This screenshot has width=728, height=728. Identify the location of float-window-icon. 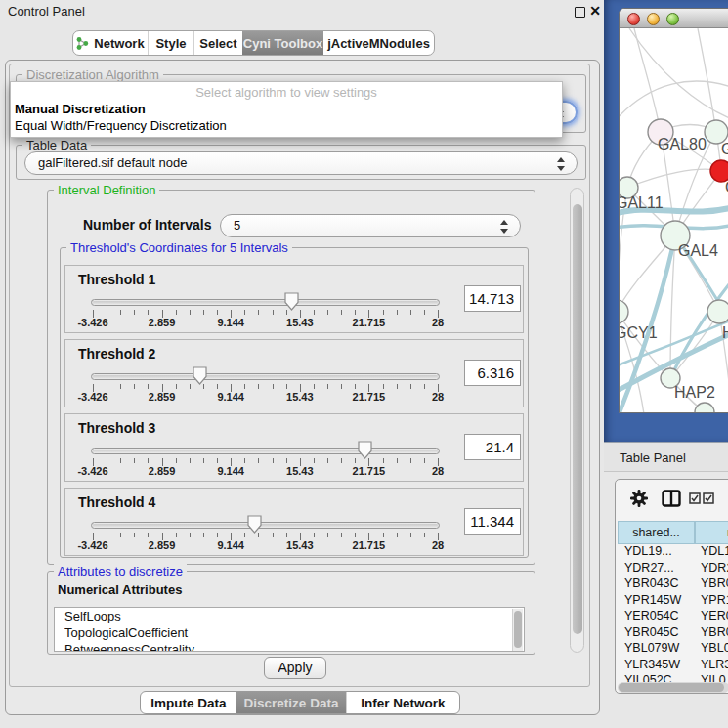
(580, 12).